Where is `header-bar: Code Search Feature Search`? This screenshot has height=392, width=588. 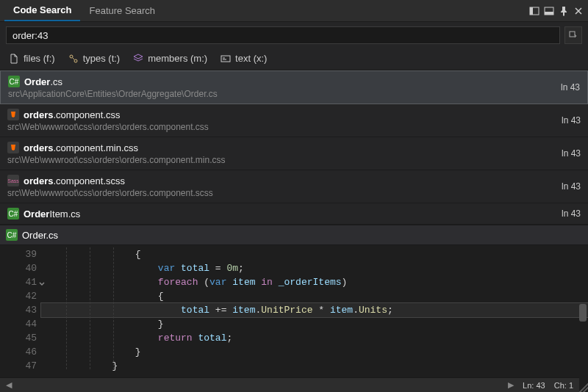
header-bar: Code Search Feature Search is located at coordinates (294, 11).